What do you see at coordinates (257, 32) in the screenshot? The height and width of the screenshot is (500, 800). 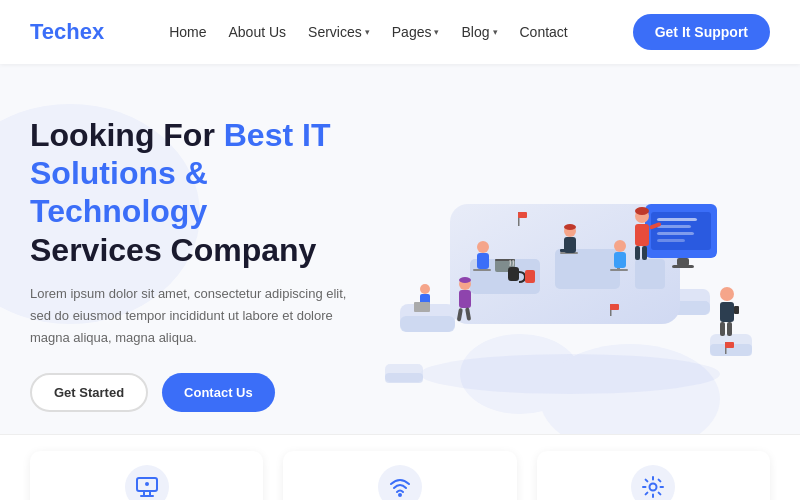 I see `nav-link-about: About Us` at bounding box center [257, 32].